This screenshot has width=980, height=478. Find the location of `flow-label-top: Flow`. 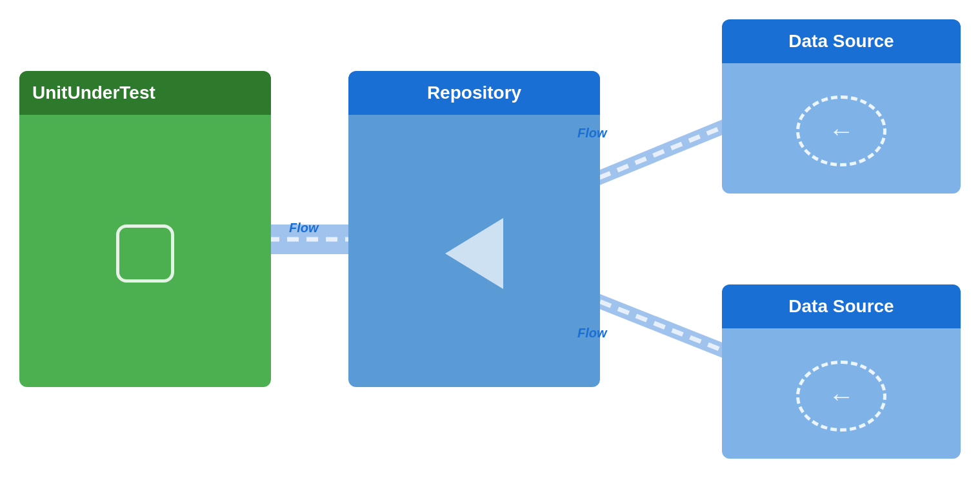

flow-label-top: Flow is located at coordinates (592, 133).